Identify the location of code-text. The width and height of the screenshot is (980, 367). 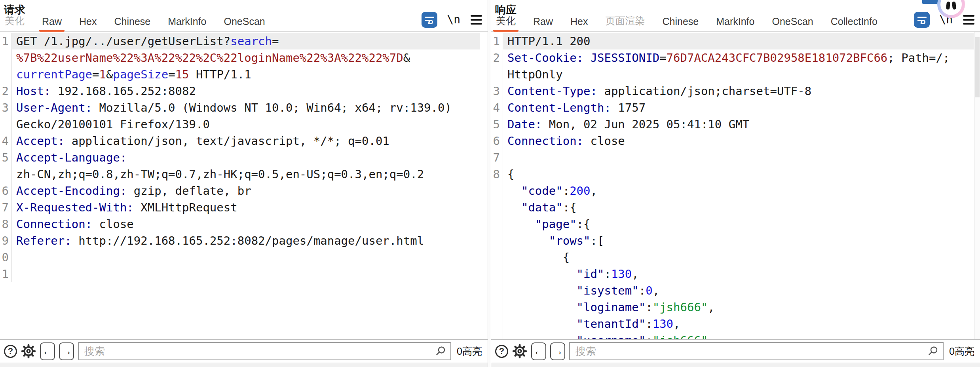
(246, 257).